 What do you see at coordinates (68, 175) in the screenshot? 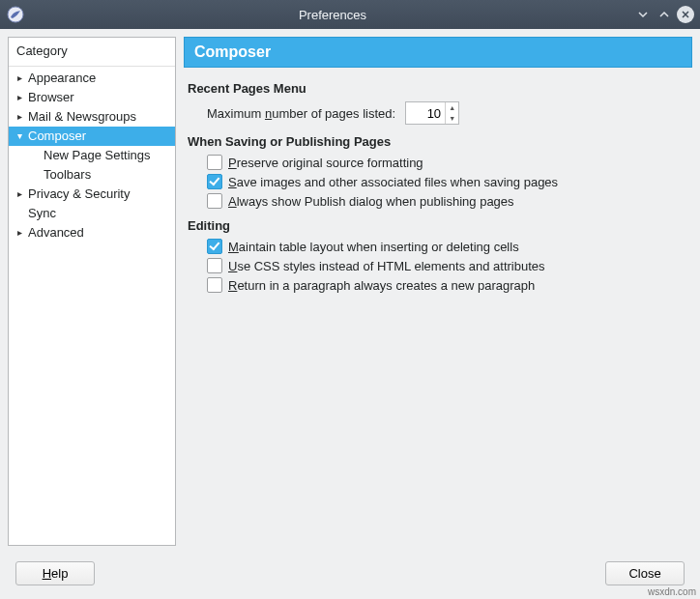
I see `tree-item-label: Toolbars` at bounding box center [68, 175].